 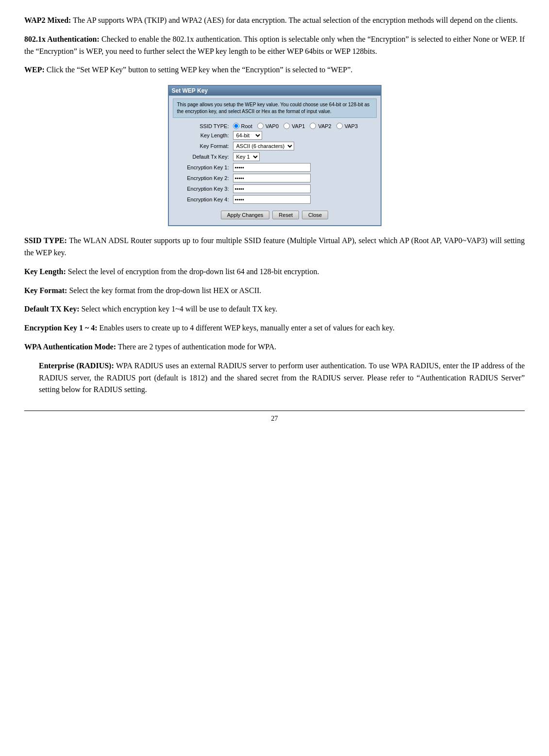 I want to click on key-format-row: Key Format: ASCII (6 characters) HEX, so click(x=275, y=146).